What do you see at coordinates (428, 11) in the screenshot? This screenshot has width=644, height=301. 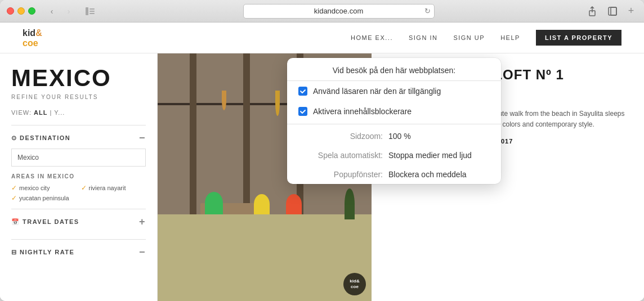 I see `refresh-button: ↻` at bounding box center [428, 11].